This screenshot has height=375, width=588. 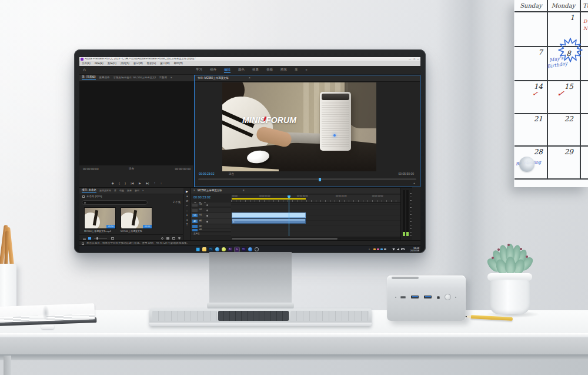 What do you see at coordinates (218, 250) in the screenshot?
I see `taskbar-edge-icon` at bounding box center [218, 250].